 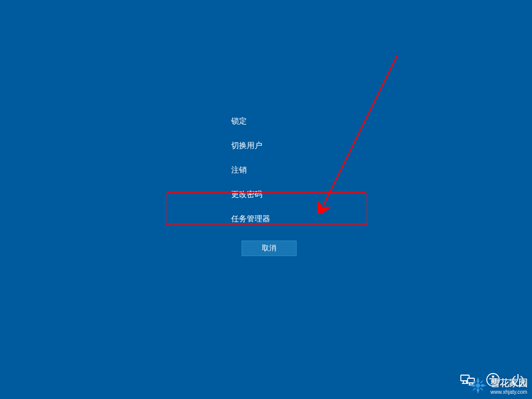 What do you see at coordinates (250, 219) in the screenshot?
I see `menu-item-task-manager: 任务管理器` at bounding box center [250, 219].